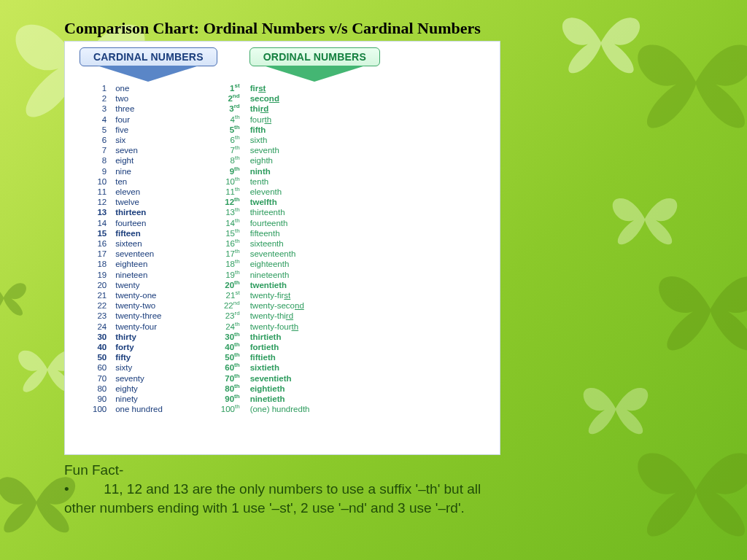 The height and width of the screenshot is (560, 747). What do you see at coordinates (139, 233) in the screenshot?
I see `table-row: fifteen` at bounding box center [139, 233].